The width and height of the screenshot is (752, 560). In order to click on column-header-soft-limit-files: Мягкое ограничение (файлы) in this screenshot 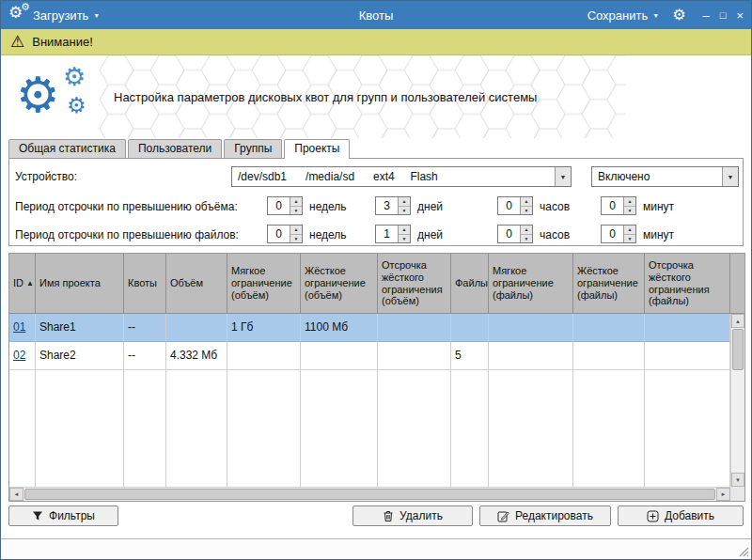, I will do `click(531, 284)`.